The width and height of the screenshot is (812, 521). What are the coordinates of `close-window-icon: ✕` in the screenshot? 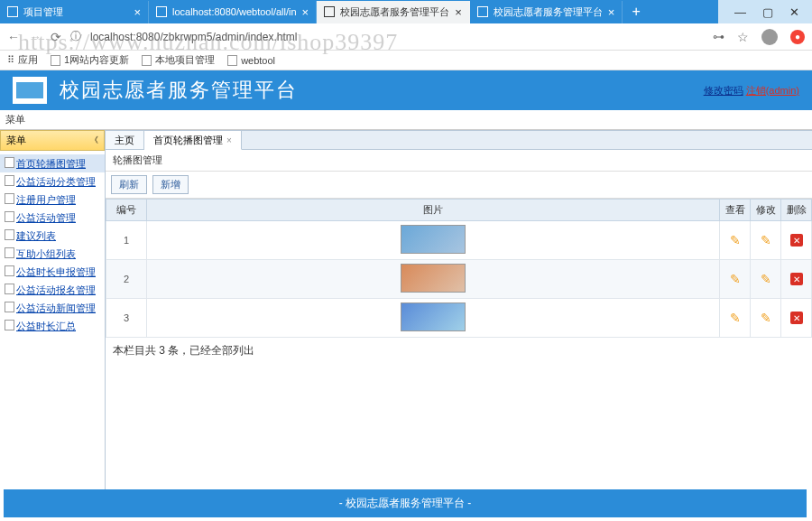 It's located at (794, 13).